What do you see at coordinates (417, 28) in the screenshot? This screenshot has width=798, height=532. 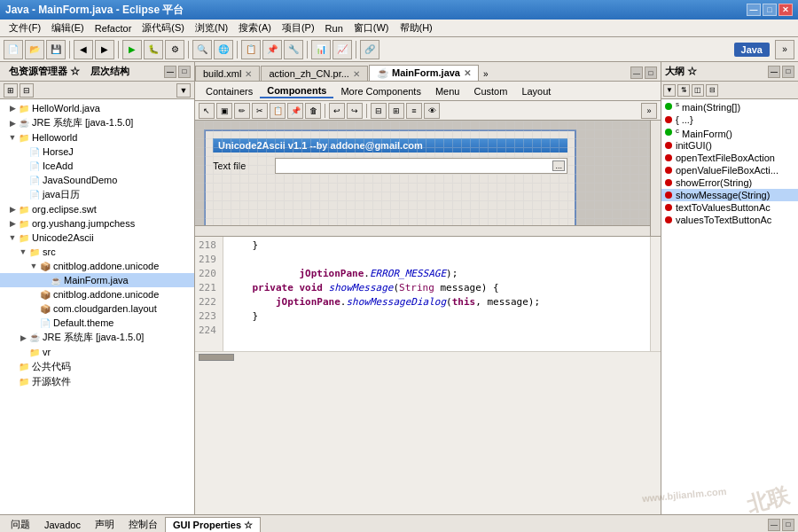 I see `menu-help: 帮助(H)` at bounding box center [417, 28].